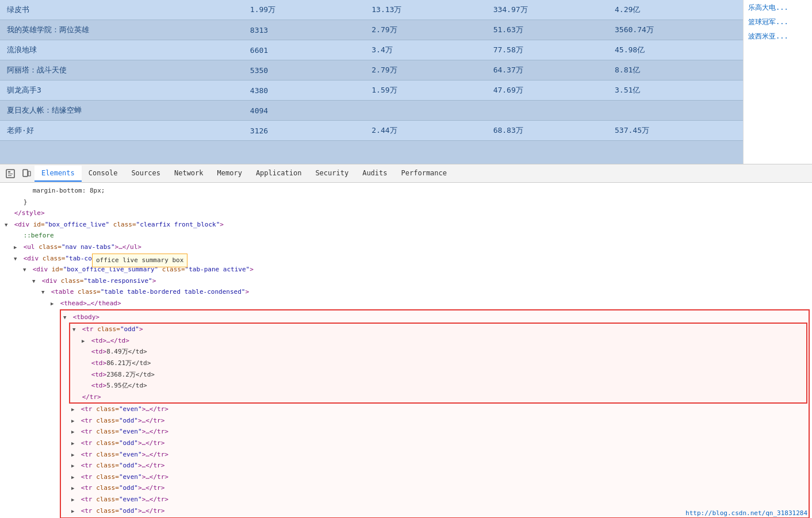 This screenshot has height=518, width=812. What do you see at coordinates (230, 174) in the screenshot?
I see `tab-memory: Memory` at bounding box center [230, 174].